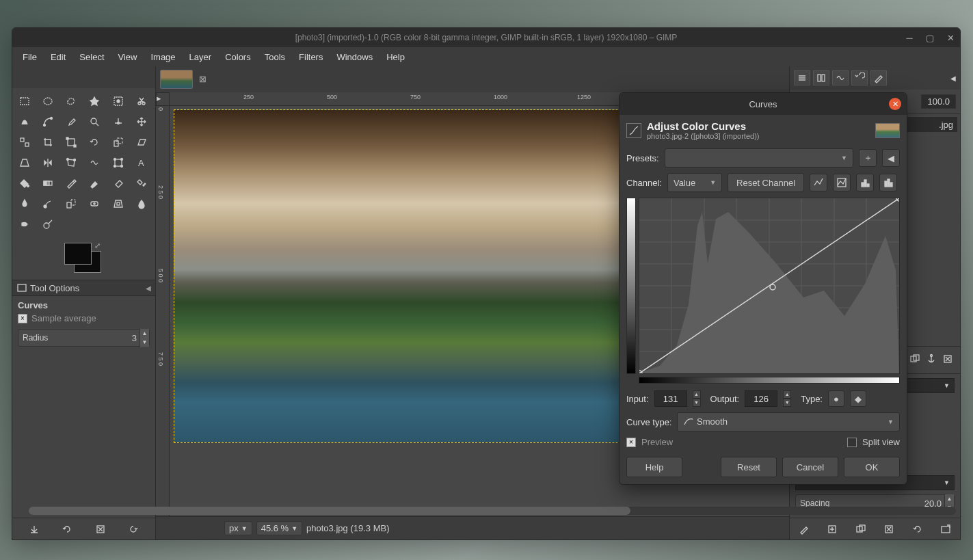 Image resolution: width=973 pixels, height=560 pixels. I want to click on preview-checkbox: ×, so click(631, 442).